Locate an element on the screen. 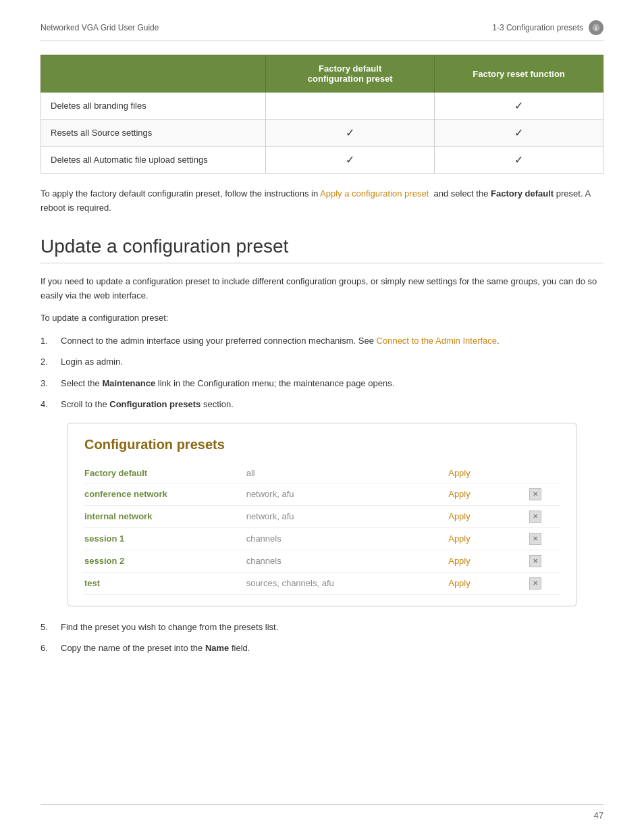 The height and width of the screenshot is (834, 644). step-item: 3.Select the Maintenance link in the Con… is located at coordinates (322, 384).